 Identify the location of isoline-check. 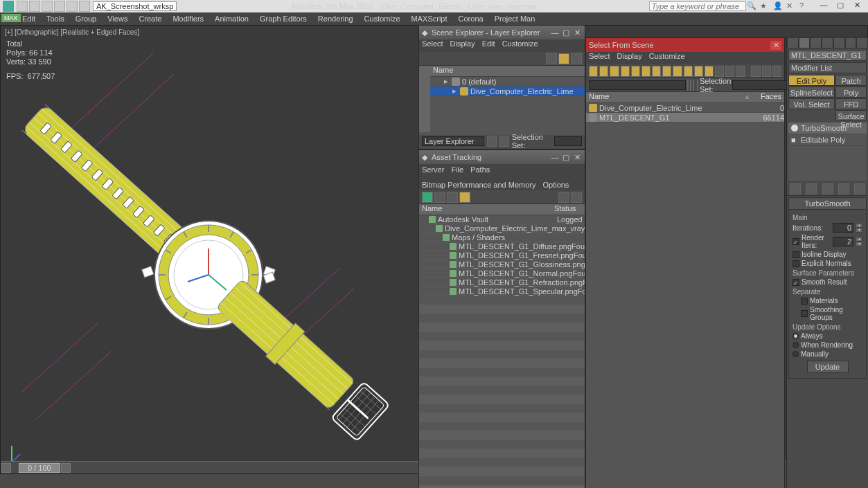
(796, 255).